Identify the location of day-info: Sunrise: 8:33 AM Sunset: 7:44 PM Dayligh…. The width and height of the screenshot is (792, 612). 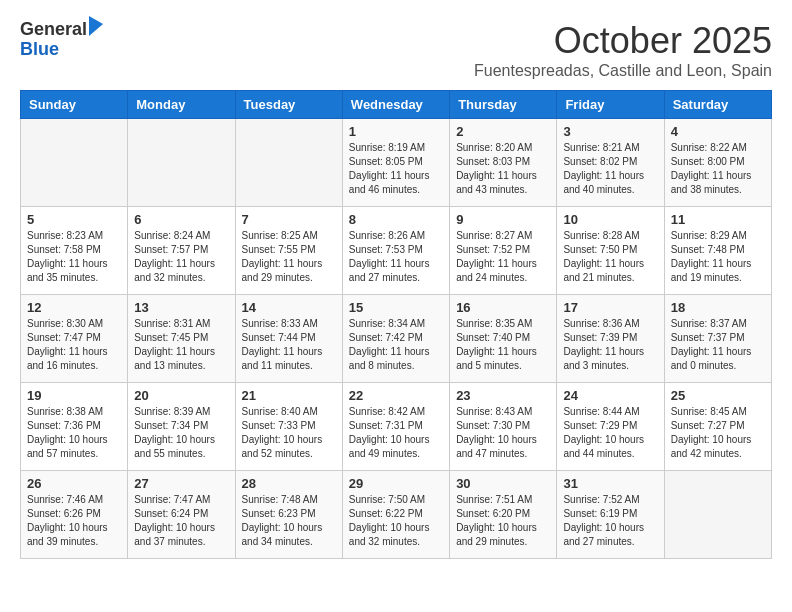
(289, 345).